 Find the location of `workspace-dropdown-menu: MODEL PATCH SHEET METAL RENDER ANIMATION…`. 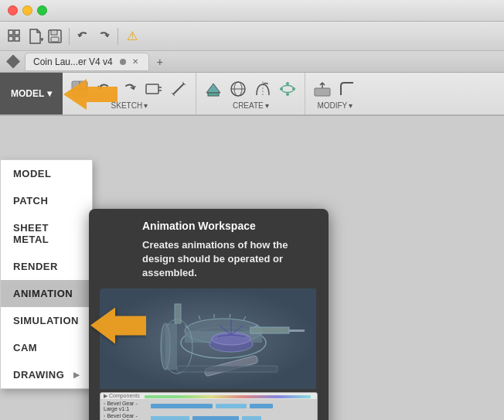

workspace-dropdown-menu: MODEL PATCH SHEET METAL RENDER ANIMATION… is located at coordinates (46, 274).